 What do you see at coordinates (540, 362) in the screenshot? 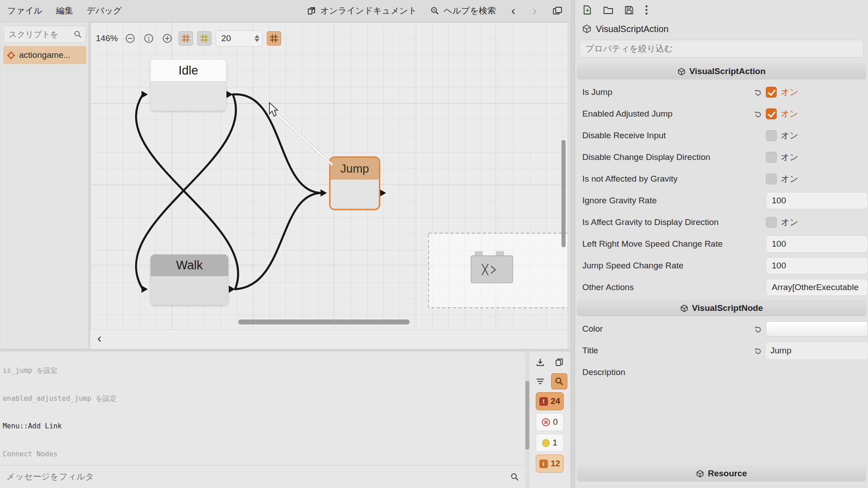
I see `save-log-button` at bounding box center [540, 362].